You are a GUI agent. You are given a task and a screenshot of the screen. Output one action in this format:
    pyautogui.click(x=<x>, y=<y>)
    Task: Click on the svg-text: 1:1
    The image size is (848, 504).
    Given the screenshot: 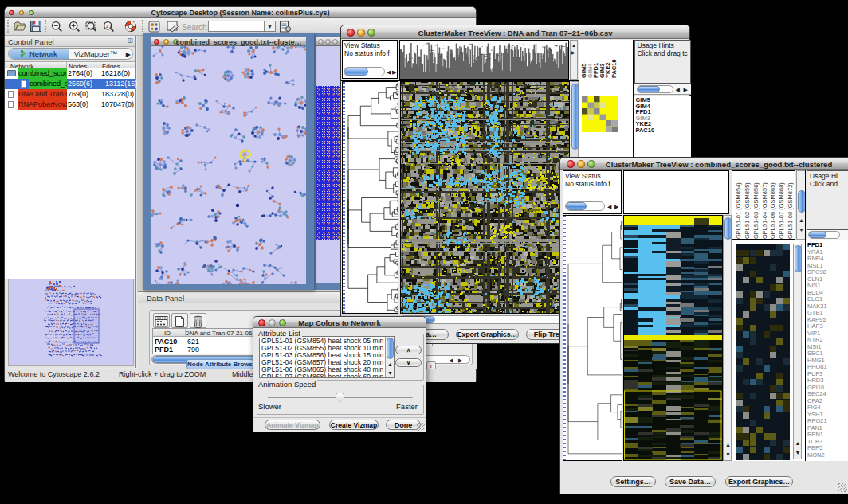 What is the action you would take?
    pyautogui.click(x=108, y=26)
    